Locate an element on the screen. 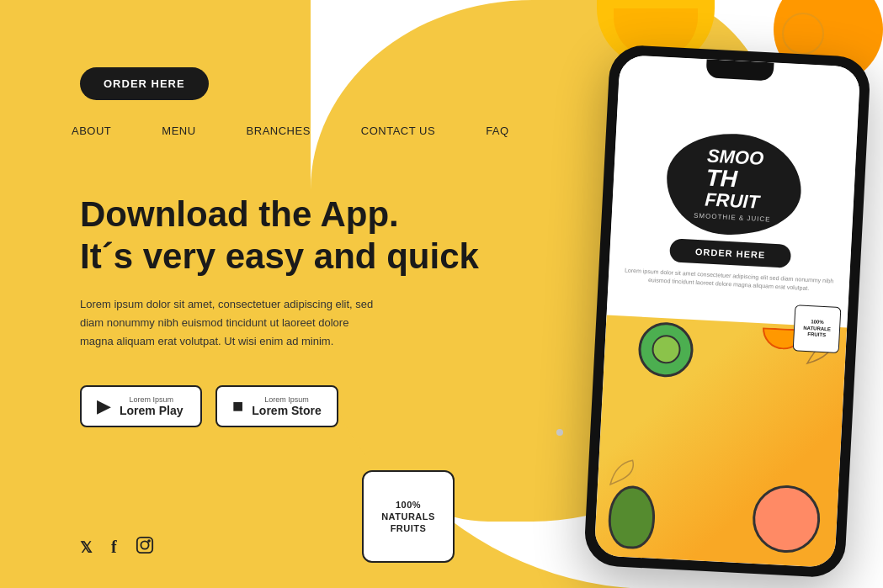  phone-badge-line1: 100% is located at coordinates (817, 321).